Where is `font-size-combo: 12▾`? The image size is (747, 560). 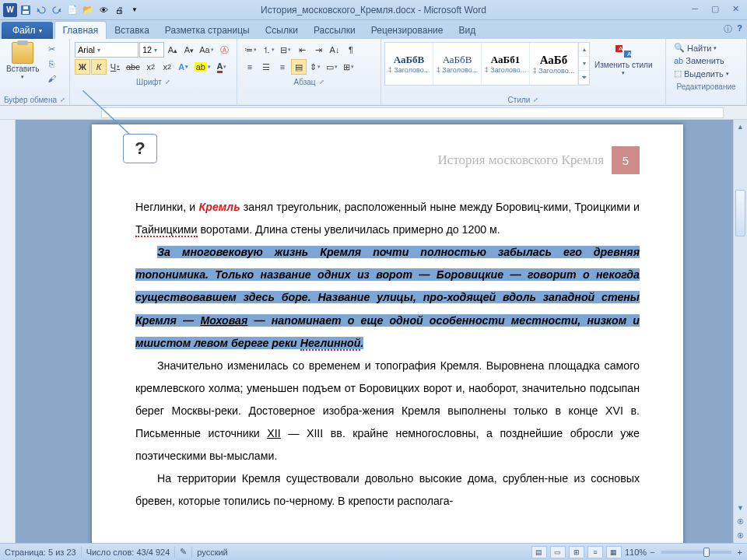 font-size-combo: 12▾ is located at coordinates (152, 50).